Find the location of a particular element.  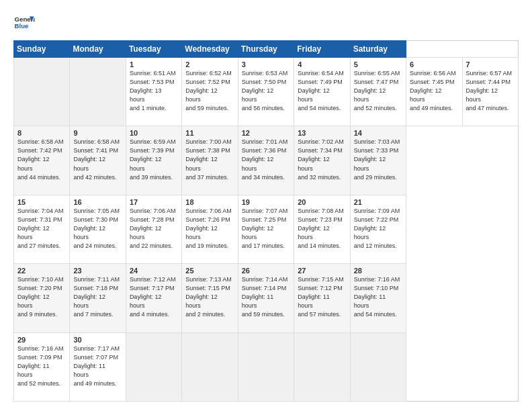

day-info: Sunrise: 7:15 AM Sunset: 7:12 PM Dayligh… is located at coordinates (322, 297).